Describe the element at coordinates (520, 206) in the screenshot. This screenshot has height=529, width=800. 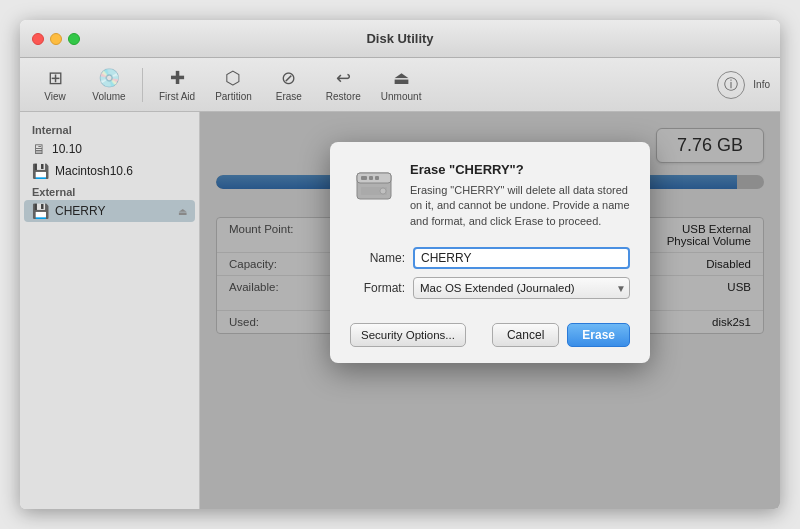
I see `dialog-description: Erasing "CHERRY" will delete all data st…` at that location.